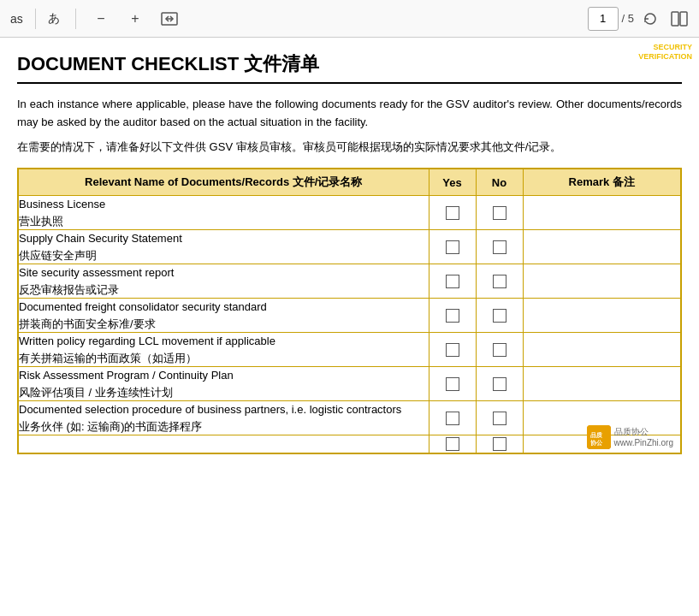 The image size is (699, 616). Describe the element at coordinates (349, 384) in the screenshot. I see `table-row: Risk Assessment Program / Continuity Pla…` at that location.